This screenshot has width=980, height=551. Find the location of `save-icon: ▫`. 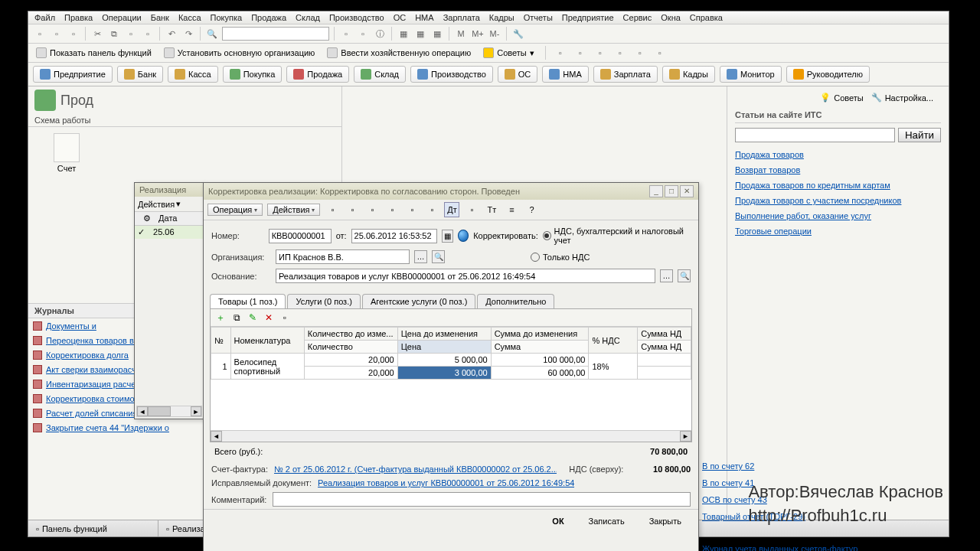

save-icon: ▫ is located at coordinates (74, 34).